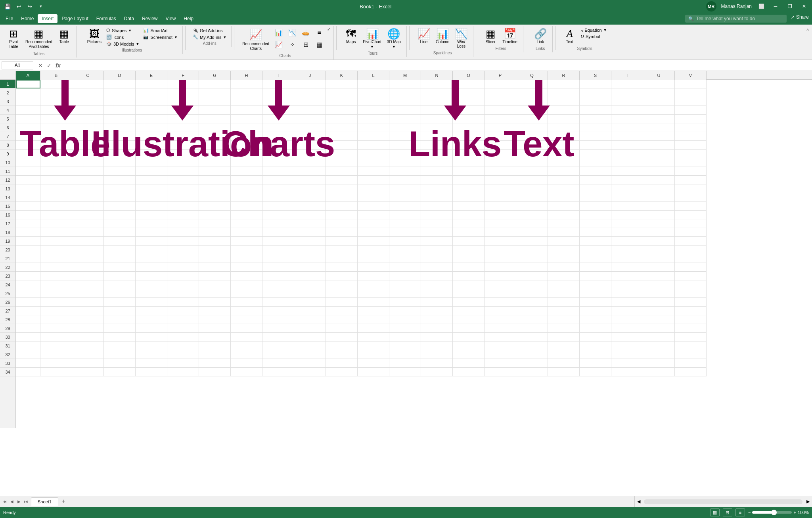 The width and height of the screenshot is (812, 518). What do you see at coordinates (56, 84) in the screenshot?
I see `cell-B1` at bounding box center [56, 84].